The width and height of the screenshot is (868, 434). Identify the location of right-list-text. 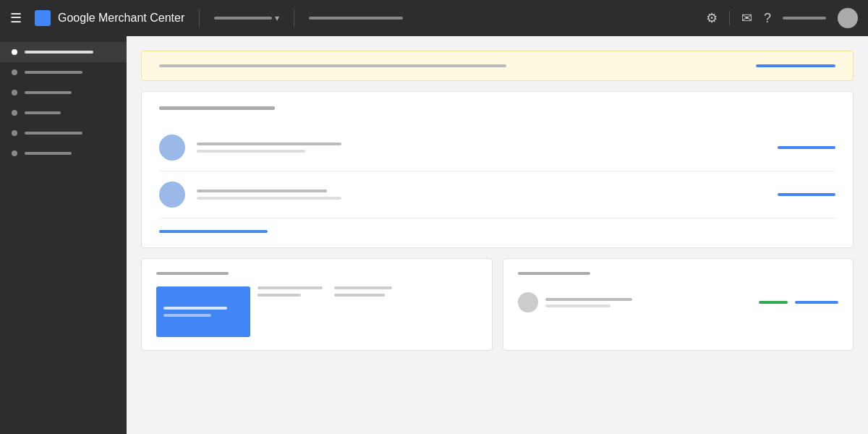
(649, 302).